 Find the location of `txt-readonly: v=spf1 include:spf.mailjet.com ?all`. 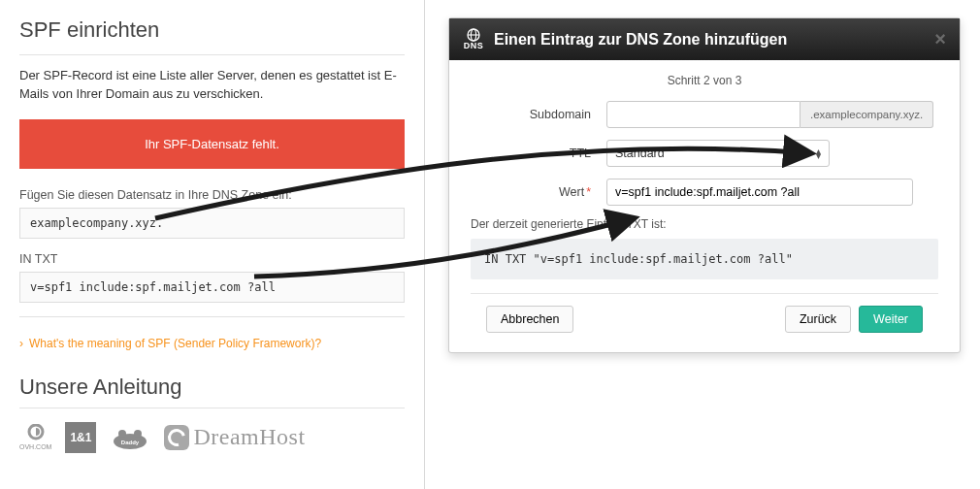

txt-readonly: v=spf1 include:spf.mailjet.com ?all is located at coordinates (212, 287).